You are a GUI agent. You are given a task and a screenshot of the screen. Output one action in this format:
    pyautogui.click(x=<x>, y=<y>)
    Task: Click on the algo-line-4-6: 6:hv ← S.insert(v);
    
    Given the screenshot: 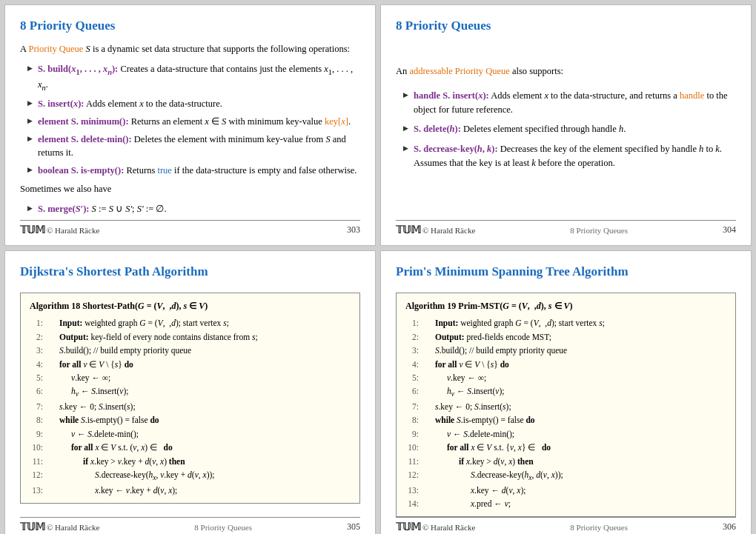 What is the action you would take?
    pyautogui.click(x=566, y=393)
    